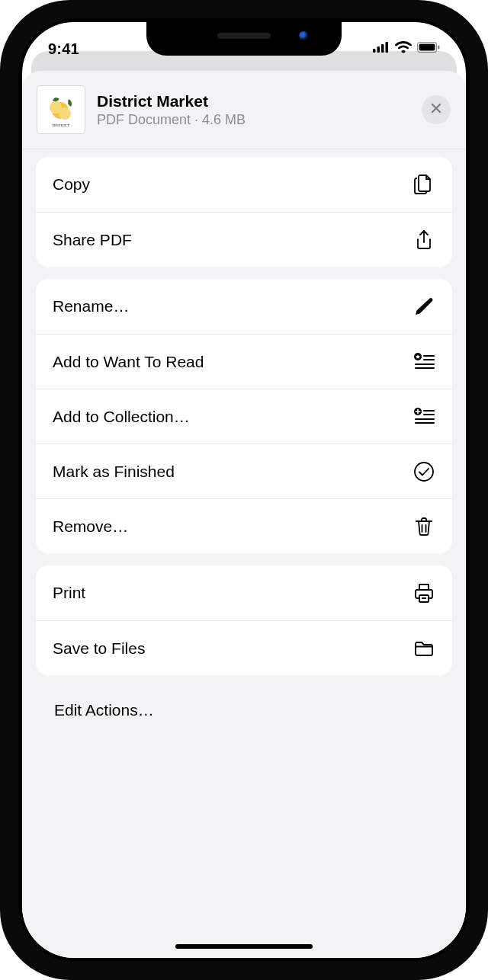 This screenshot has width=488, height=980. What do you see at coordinates (424, 184) in the screenshot?
I see `copy-icon` at bounding box center [424, 184].